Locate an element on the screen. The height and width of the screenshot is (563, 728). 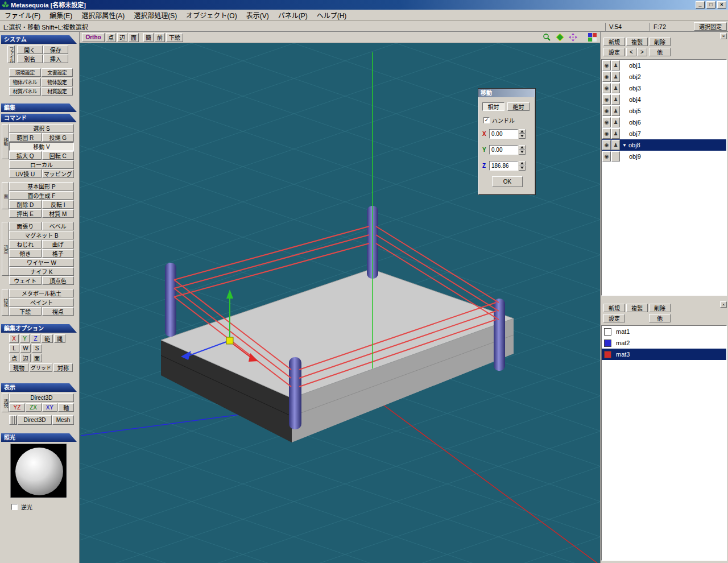
object-row: ◉♟obj1 is located at coordinates (664, 65).